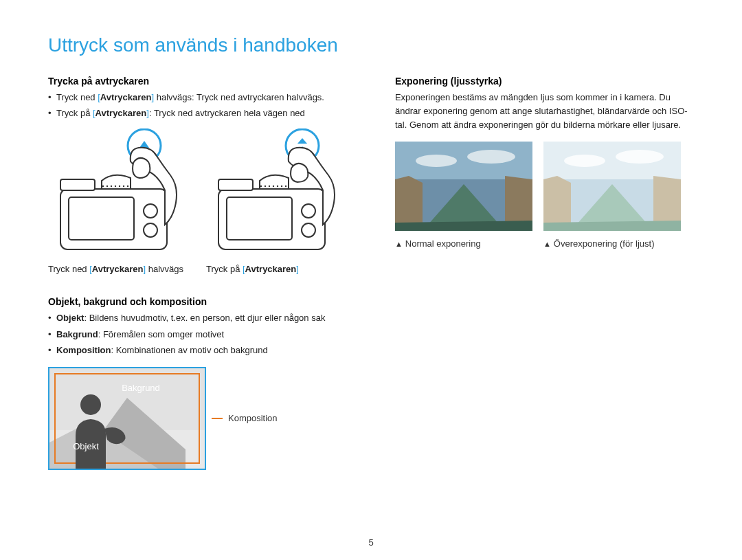 The width and height of the screenshot is (742, 560). What do you see at coordinates (217, 418) in the screenshot?
I see `composition-connector` at bounding box center [217, 418].